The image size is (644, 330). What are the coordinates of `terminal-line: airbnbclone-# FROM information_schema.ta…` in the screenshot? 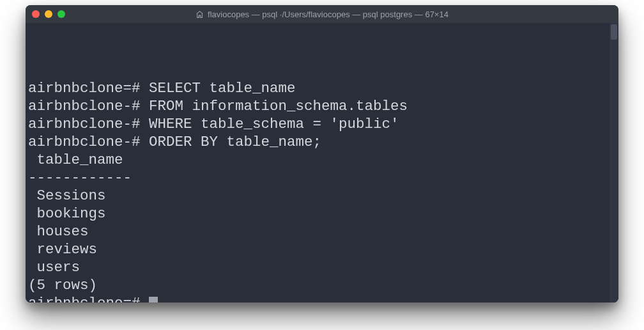 It's located at (323, 106).